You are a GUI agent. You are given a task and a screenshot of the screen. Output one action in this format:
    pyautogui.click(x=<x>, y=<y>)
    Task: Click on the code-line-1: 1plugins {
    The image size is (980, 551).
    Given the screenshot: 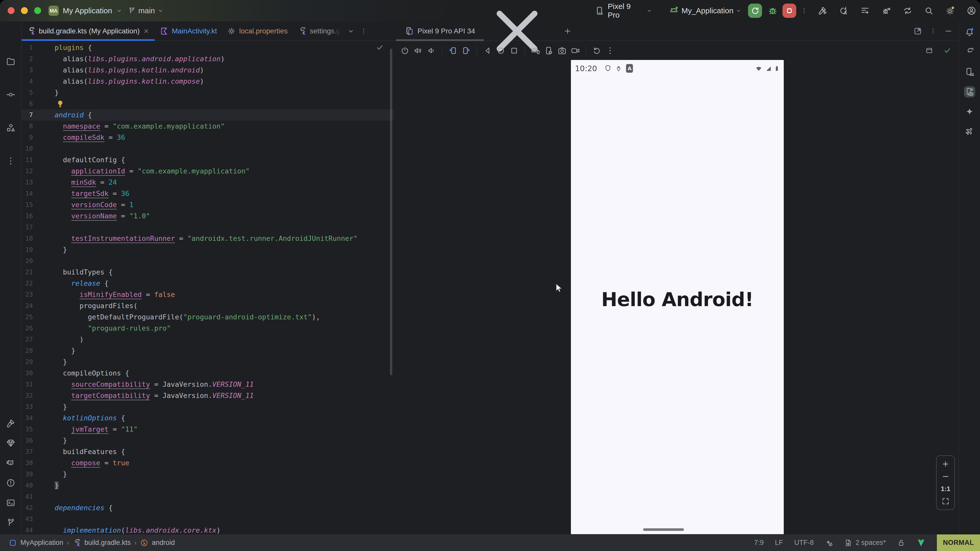 What is the action you would take?
    pyautogui.click(x=208, y=48)
    